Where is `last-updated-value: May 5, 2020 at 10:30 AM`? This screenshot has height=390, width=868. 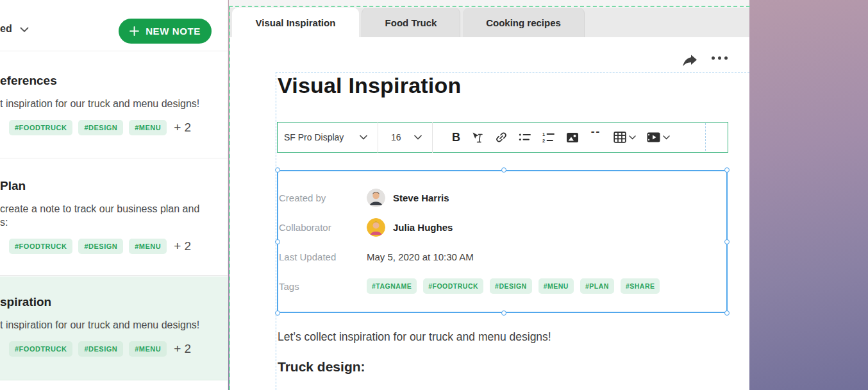 last-updated-value: May 5, 2020 at 10:30 AM is located at coordinates (421, 257).